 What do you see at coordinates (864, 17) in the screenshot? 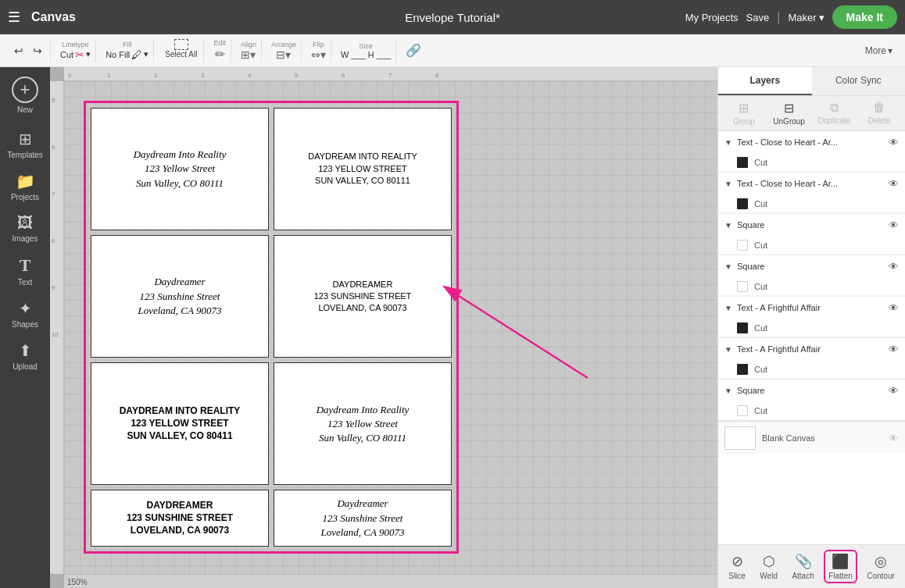
I see `make-it-button: Make It` at bounding box center [864, 17].